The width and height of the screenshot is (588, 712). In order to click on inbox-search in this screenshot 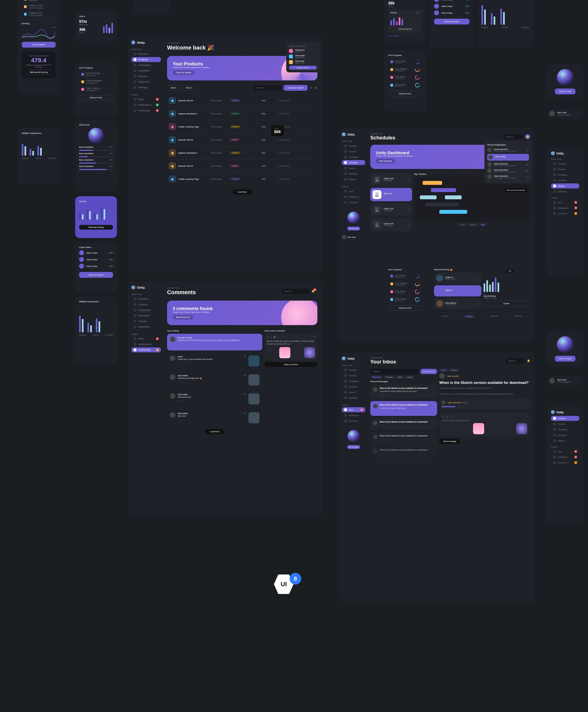, I will do `click(394, 371)`.